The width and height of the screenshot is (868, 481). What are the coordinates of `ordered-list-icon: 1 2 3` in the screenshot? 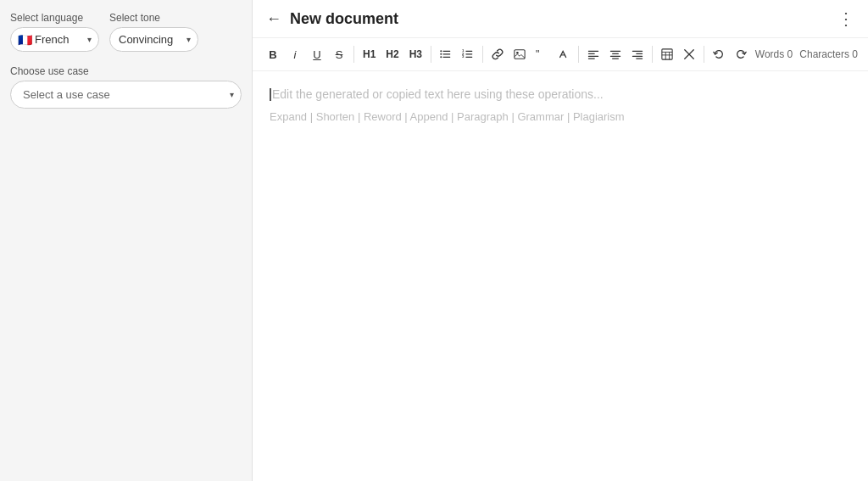 It's located at (468, 54).